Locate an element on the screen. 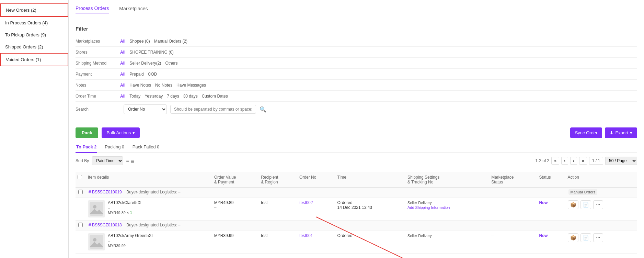  filter-option-all-payment: All is located at coordinates (123, 74).